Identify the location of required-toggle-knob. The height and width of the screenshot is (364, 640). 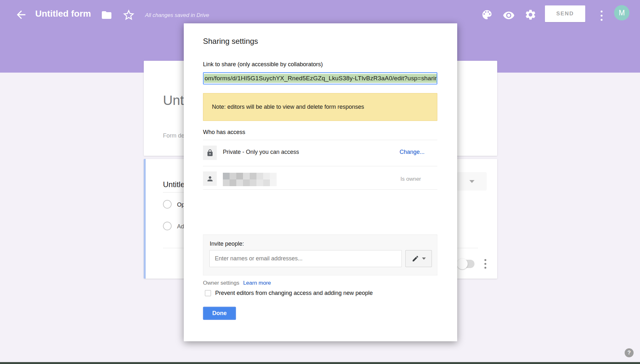
(462, 264).